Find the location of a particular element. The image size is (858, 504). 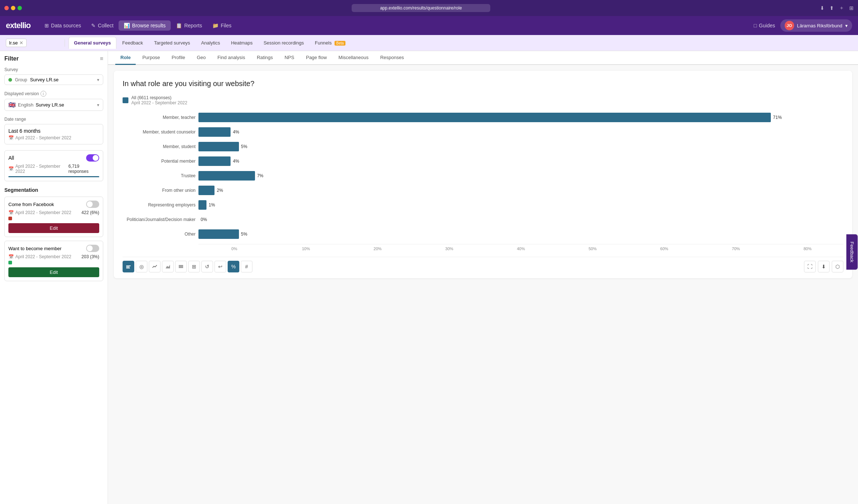

tab-miscellaneous: Miscellaneous is located at coordinates (353, 58).